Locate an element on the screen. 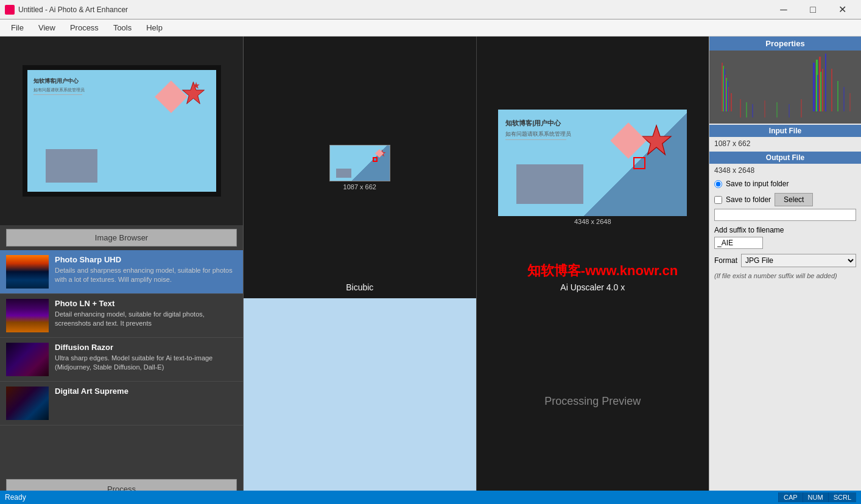  input-file-header: Input File is located at coordinates (785, 131).